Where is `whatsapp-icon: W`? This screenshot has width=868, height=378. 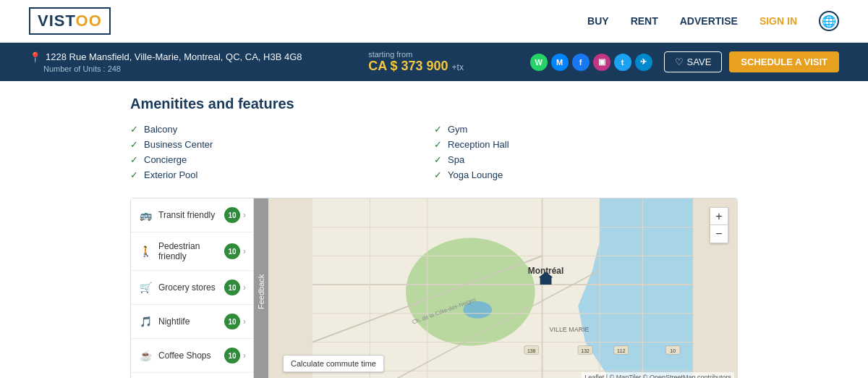
whatsapp-icon: W is located at coordinates (539, 62).